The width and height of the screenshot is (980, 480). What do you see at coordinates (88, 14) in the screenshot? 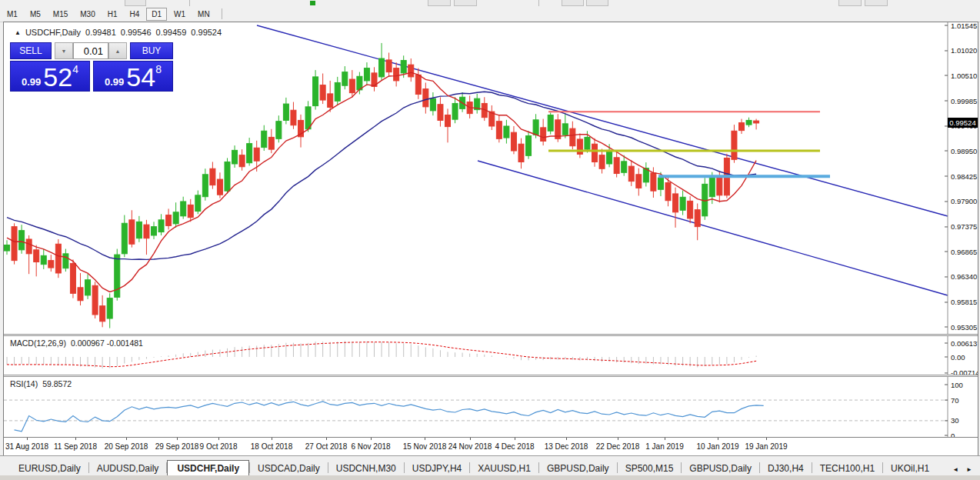
I see `timeframe-button-M30: M30` at bounding box center [88, 14].